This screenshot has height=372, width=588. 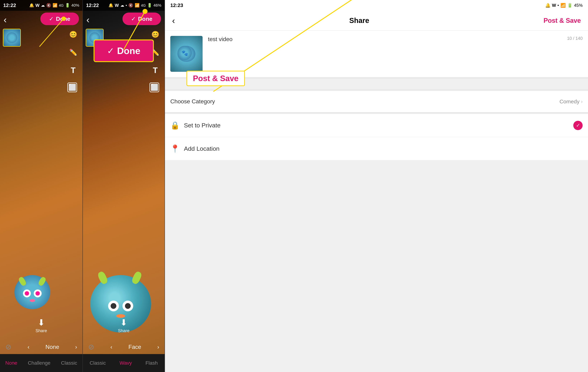 I want to click on right-notification-icon: 🔔, so click(x=548, y=5).